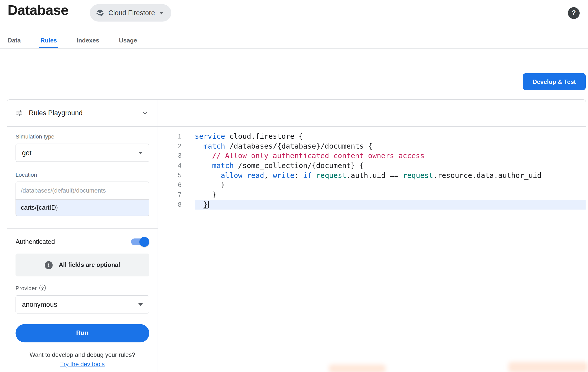 This screenshot has height=372, width=588. What do you see at coordinates (38, 10) in the screenshot?
I see `page-title: Database` at bounding box center [38, 10].